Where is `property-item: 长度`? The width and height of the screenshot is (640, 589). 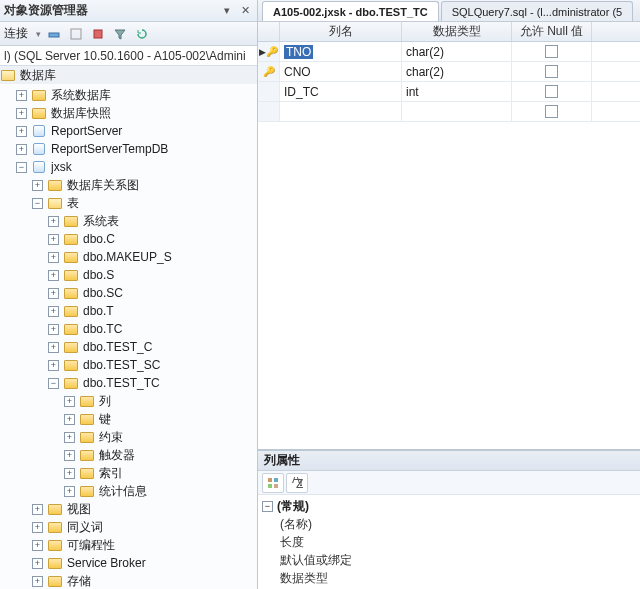 property-item: 长度 is located at coordinates (449, 542).